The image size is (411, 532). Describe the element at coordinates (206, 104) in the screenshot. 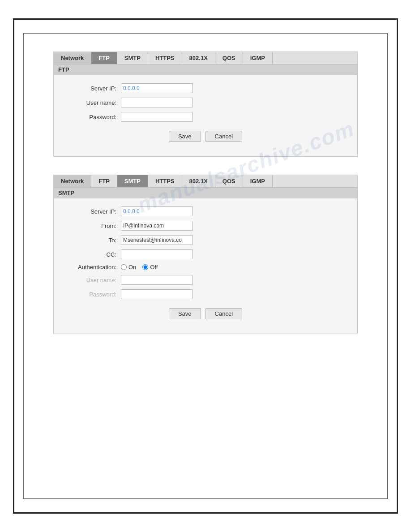

I see `ftp-panel: Network FTP SMTP HTTPS 802.1X QOS IGMP F…` at that location.